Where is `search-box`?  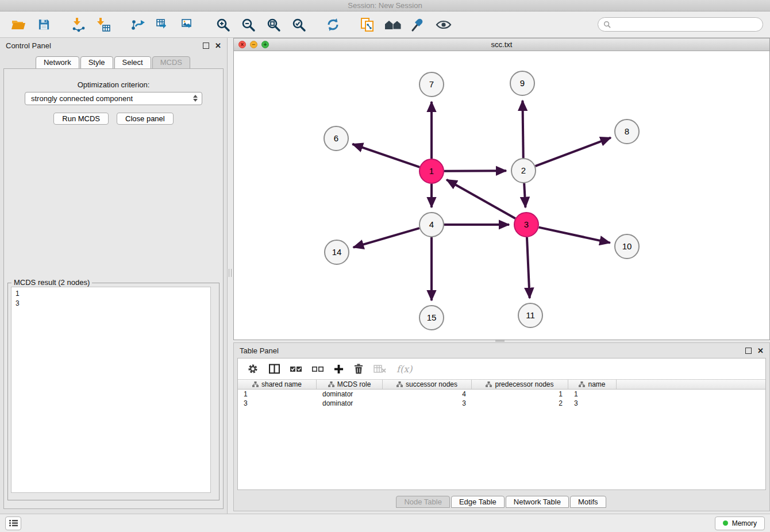 search-box is located at coordinates (680, 24).